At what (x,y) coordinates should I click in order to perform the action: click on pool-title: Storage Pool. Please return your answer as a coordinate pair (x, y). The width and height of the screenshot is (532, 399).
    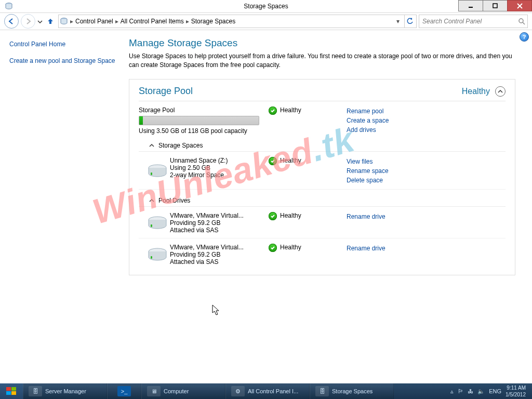
    Looking at the image, I should click on (300, 91).